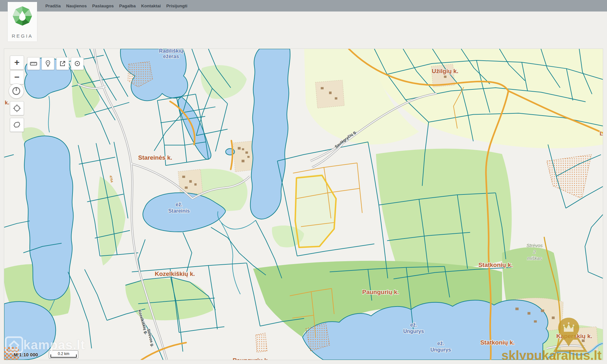 The height and width of the screenshot is (364, 607). What do you see at coordinates (441, 344) in the screenshot?
I see `label-lake-ungurys-2-line1: ež.` at bounding box center [441, 344].